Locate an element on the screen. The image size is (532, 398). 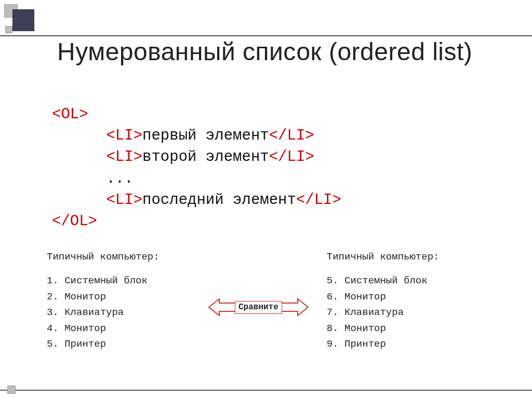
code-text: первый элемент is located at coordinates (206, 136).